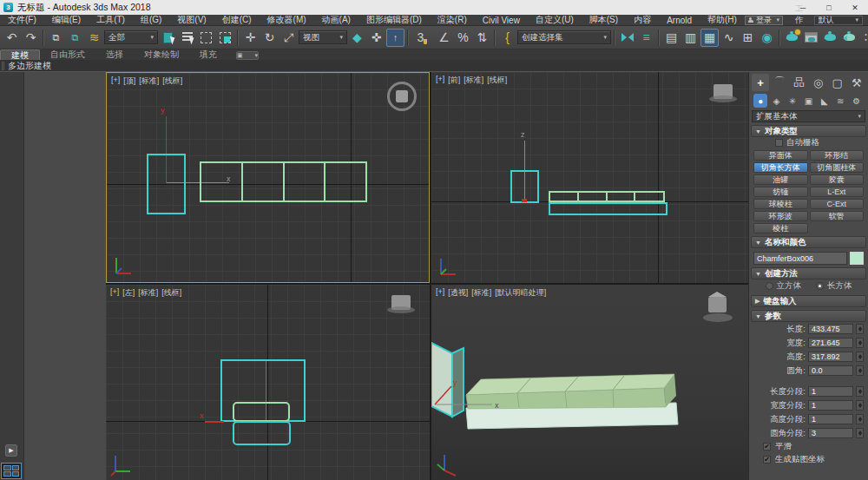 This screenshot has width=868, height=480. Describe the element at coordinates (710, 38) in the screenshot. I see `ribbon-toggle-icon: ▦` at that location.